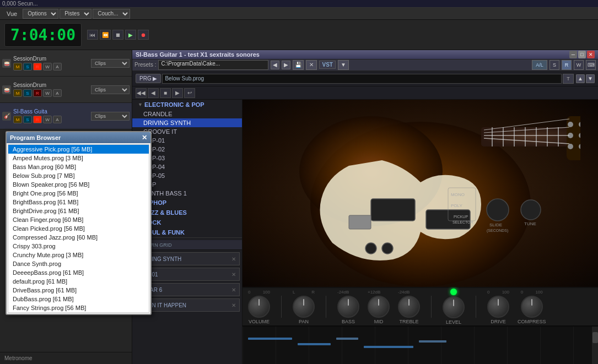  Describe the element at coordinates (259, 307) in the screenshot. I see `volume-knob` at that location.